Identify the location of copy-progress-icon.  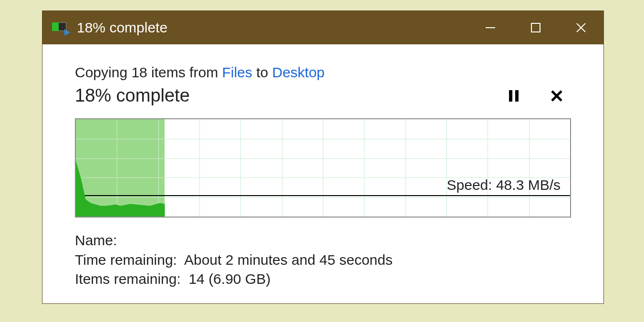
(61, 28).